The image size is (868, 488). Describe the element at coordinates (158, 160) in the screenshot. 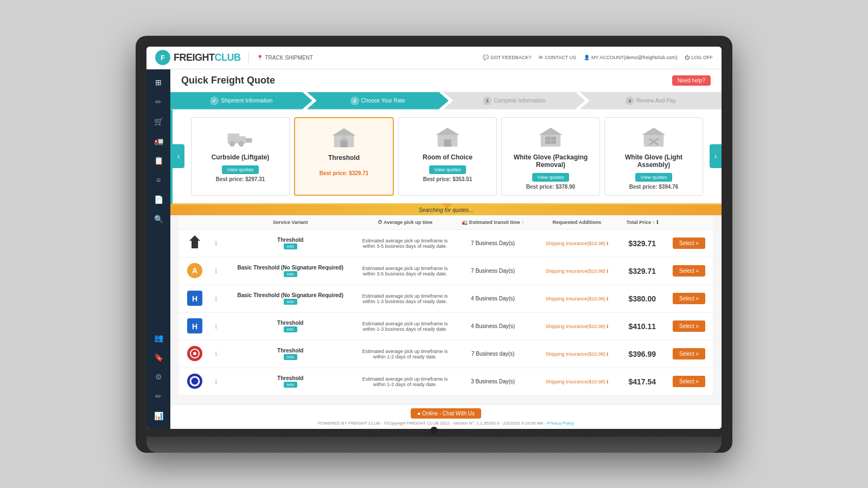

I see `sidebar-item-clipboard: 📋` at that location.